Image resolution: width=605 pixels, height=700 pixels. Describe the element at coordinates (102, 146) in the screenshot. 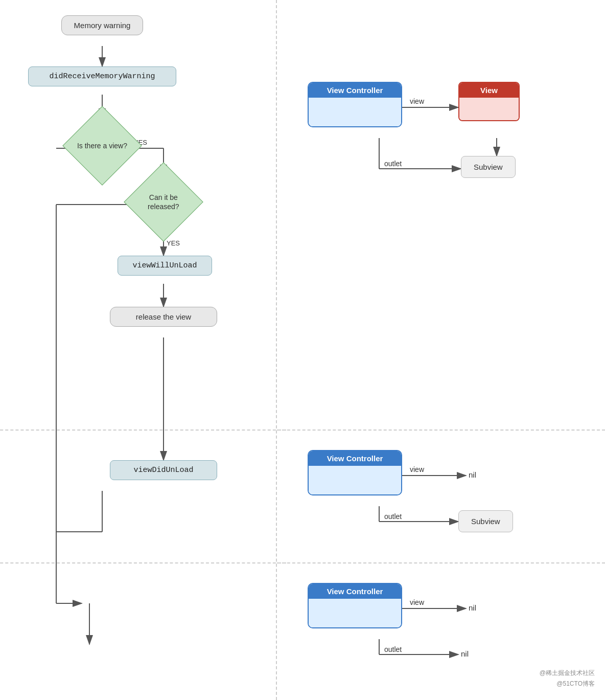

I see `diamond-is-view-label: Is there a view?` at that location.